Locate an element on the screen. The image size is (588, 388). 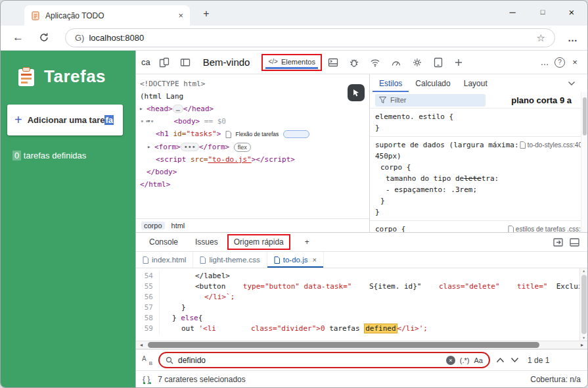
network-wifi-icon is located at coordinates (375, 62).